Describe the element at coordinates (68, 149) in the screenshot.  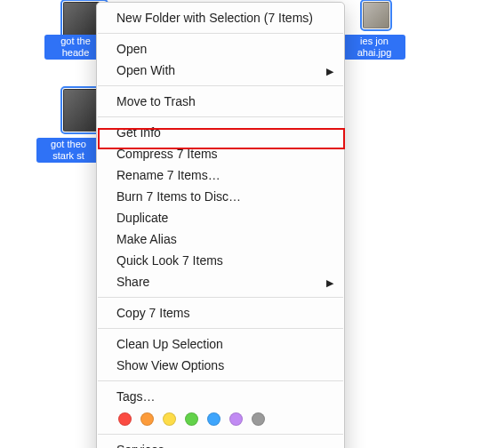
I see `desktop-file-item: got theo stark st` at that location.